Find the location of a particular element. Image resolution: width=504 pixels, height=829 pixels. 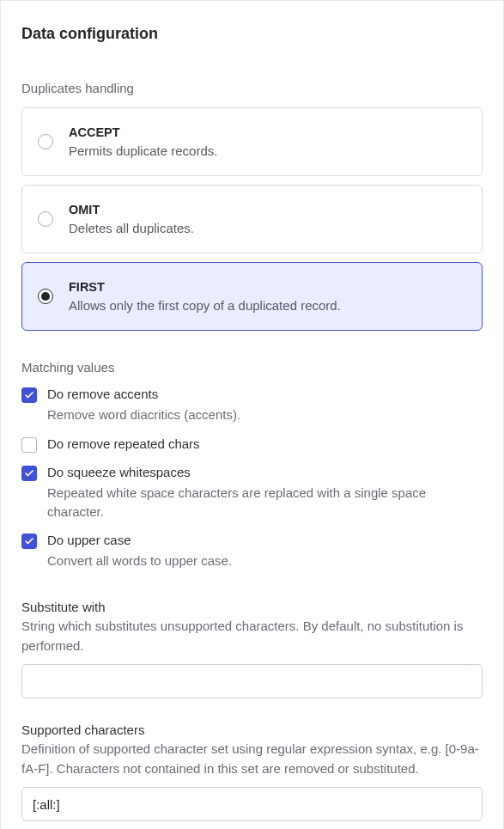

checkbox-row-upper-case: Do upper case Convert all words to upper… is located at coordinates (252, 552).